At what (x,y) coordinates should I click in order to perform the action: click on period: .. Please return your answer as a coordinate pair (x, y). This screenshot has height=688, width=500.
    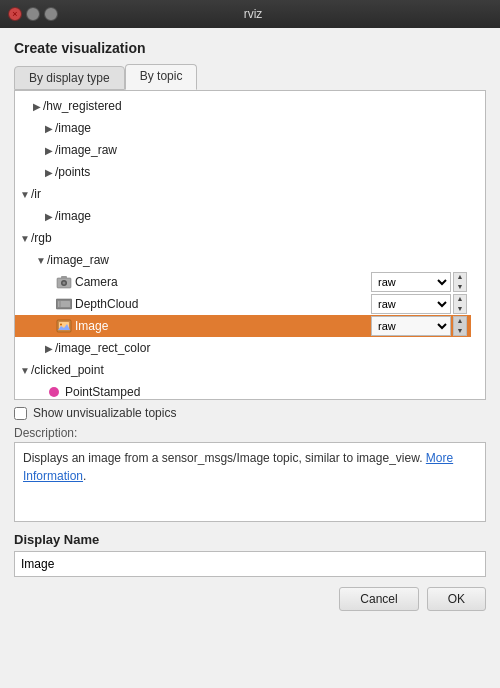
    Looking at the image, I should click on (84, 476).